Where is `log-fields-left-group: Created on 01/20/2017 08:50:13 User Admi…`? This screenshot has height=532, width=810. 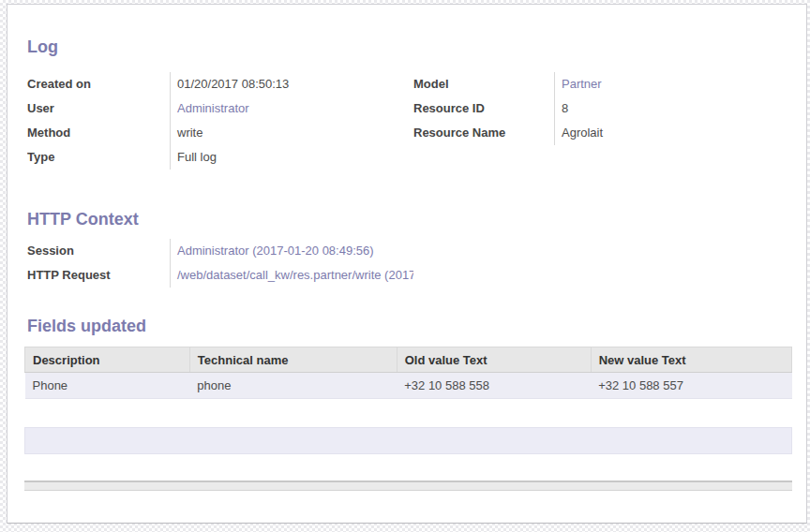
log-fields-left-group: Created on 01/20/2017 08:50:13 User Admi… is located at coordinates (220, 121).